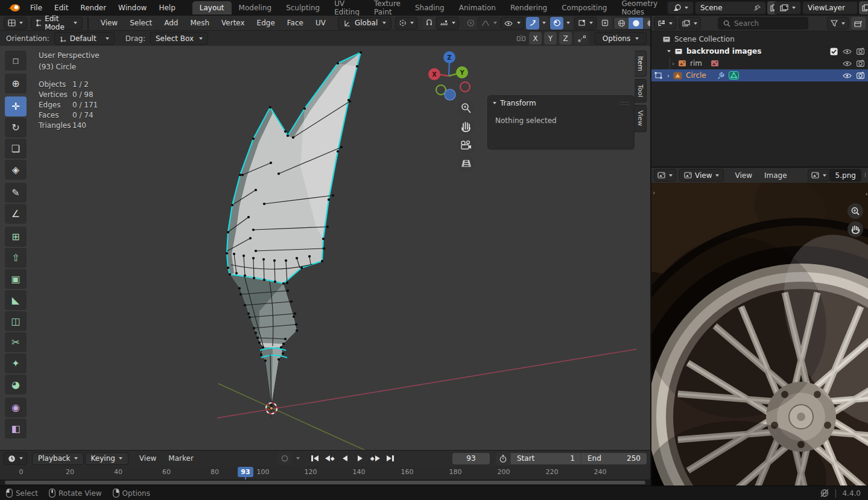 The image size is (868, 500). I want to click on toggle-perspective-button, so click(466, 163).